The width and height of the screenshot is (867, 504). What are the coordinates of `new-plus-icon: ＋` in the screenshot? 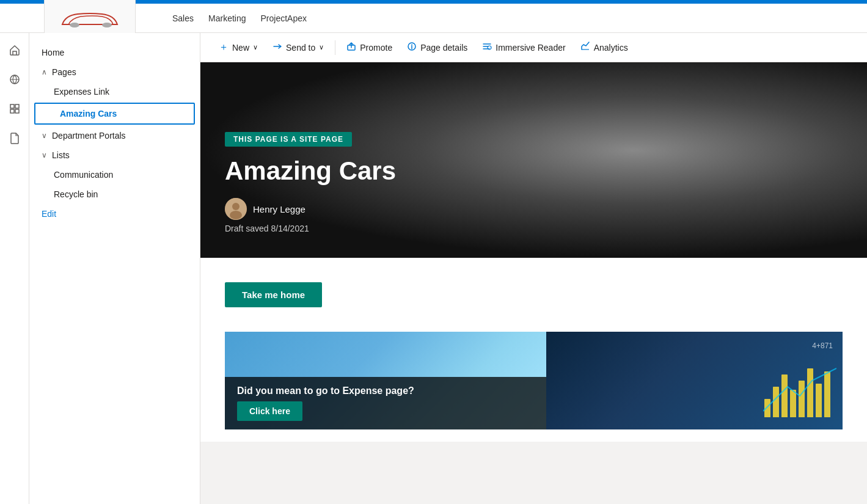 It's located at (224, 48).